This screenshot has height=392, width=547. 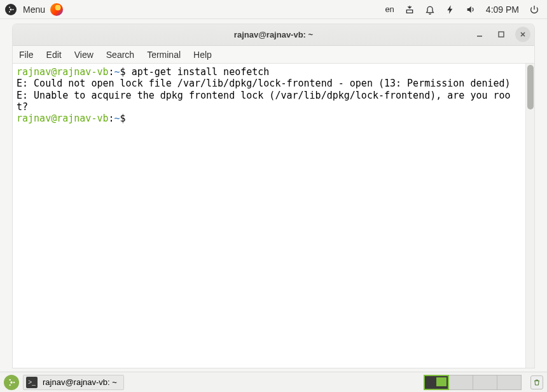 What do you see at coordinates (502, 10) in the screenshot?
I see `clock: 4:09 PM` at bounding box center [502, 10].